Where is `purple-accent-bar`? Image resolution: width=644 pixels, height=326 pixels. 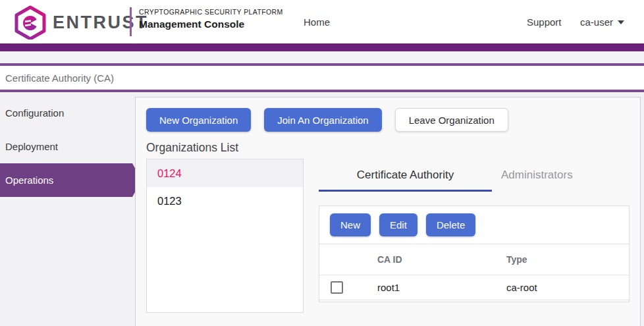 purple-accent-bar is located at coordinates (322, 47).